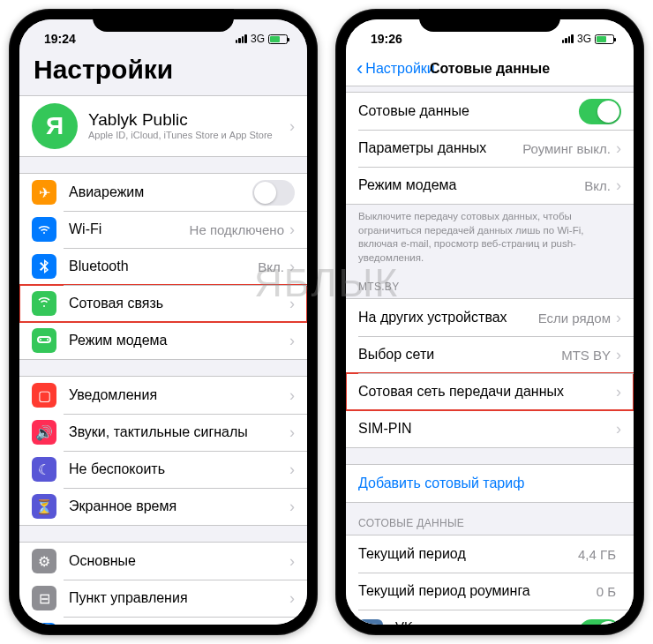  Describe the element at coordinates (490, 483) in the screenshot. I see `add-plan-cell: Добавить сотовый тариф` at that location.